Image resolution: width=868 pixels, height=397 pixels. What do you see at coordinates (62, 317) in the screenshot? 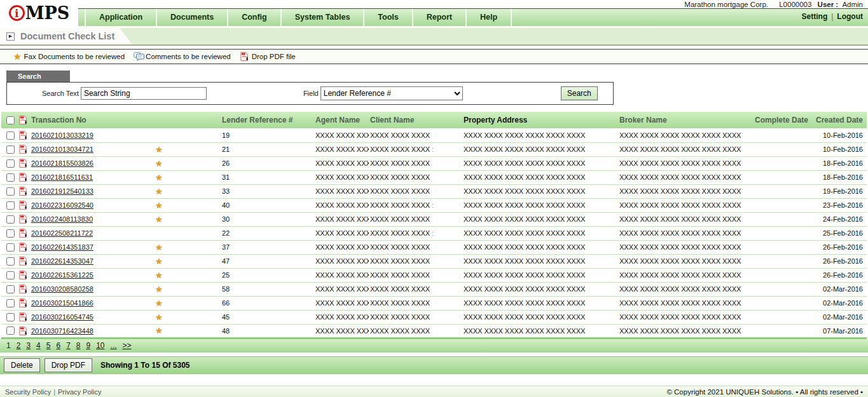
I see `transaction-link: 2016030216054745` at bounding box center [62, 317].